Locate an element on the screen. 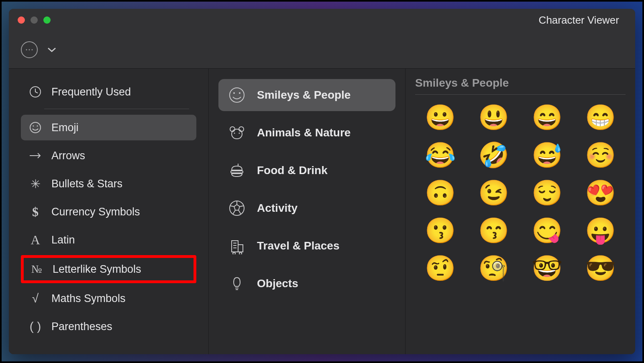  sidebar-item-label: Emoji is located at coordinates (65, 128).